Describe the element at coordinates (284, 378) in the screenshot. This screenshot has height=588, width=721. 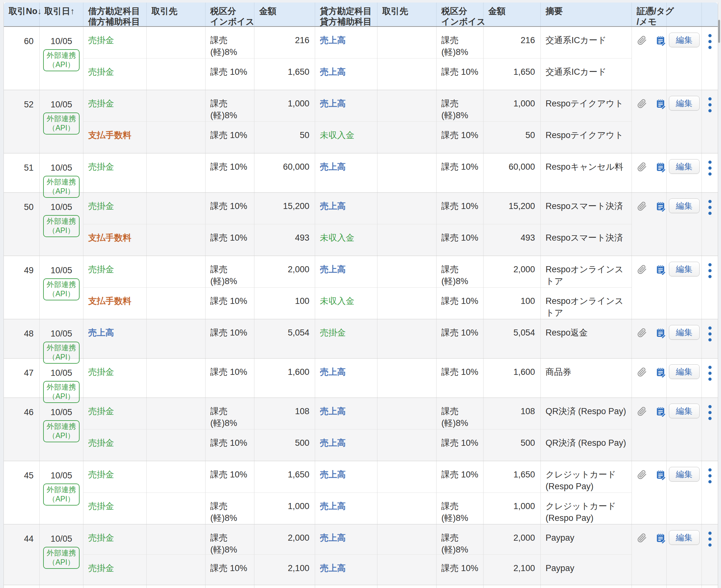
I see `debit-amount-column: 1,600` at that location.